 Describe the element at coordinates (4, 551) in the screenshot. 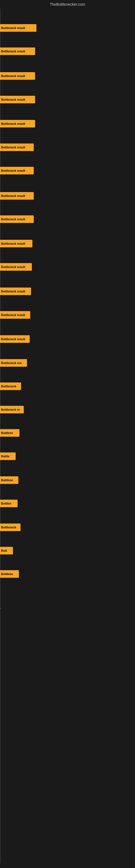

I see `bar-label: Bott` at that location.